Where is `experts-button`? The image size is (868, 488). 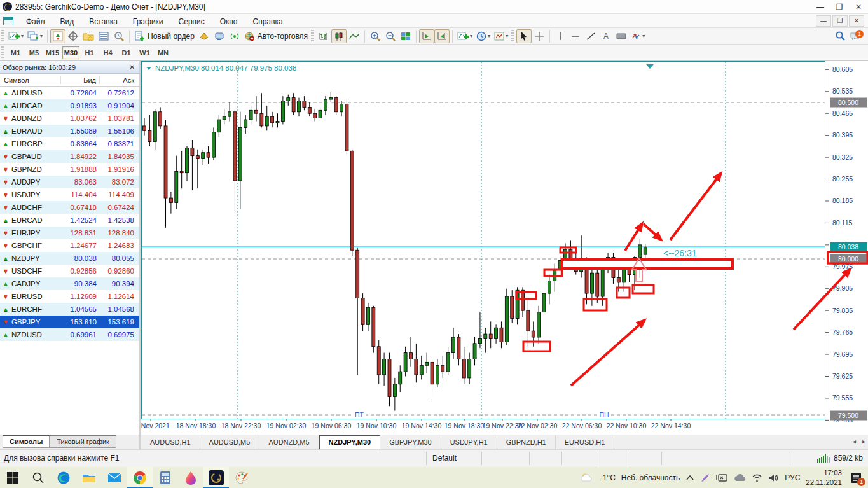 experts-button is located at coordinates (219, 36).